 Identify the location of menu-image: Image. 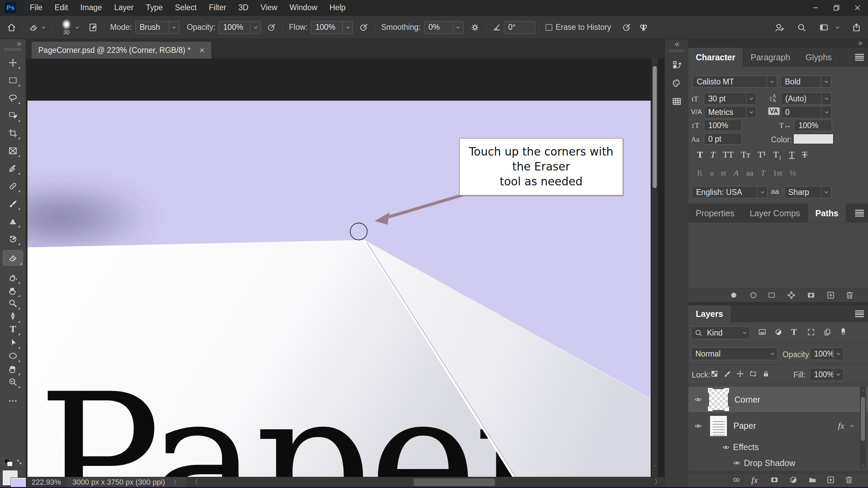
(91, 7).